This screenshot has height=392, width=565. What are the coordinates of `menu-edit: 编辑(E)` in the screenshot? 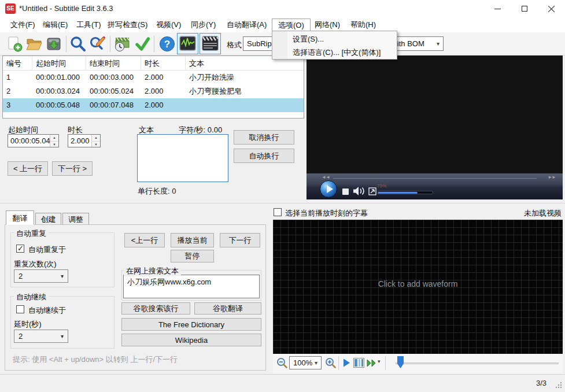 It's located at (56, 25).